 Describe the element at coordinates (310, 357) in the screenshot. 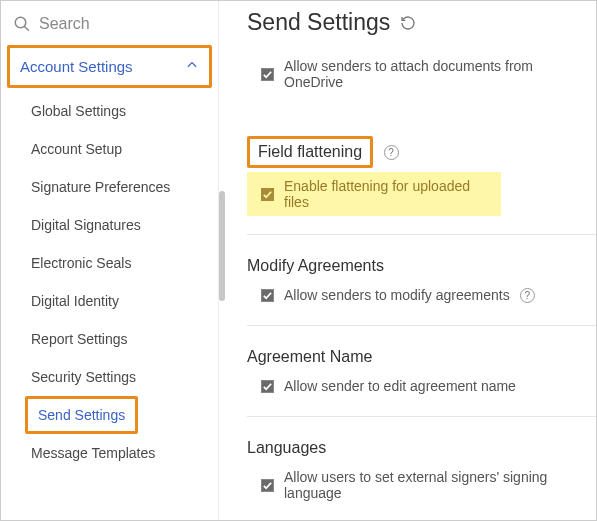

I see `section-title-text: Agreement Name` at that location.